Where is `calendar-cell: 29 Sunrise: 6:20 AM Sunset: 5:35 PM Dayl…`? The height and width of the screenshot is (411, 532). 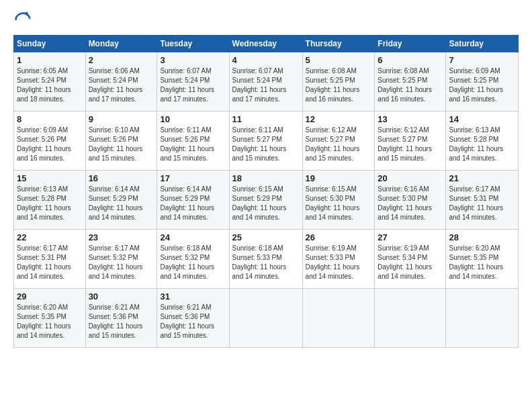 calendar-cell: 29 Sunrise: 6:20 AM Sunset: 5:35 PM Dayl… is located at coordinates (50, 318).